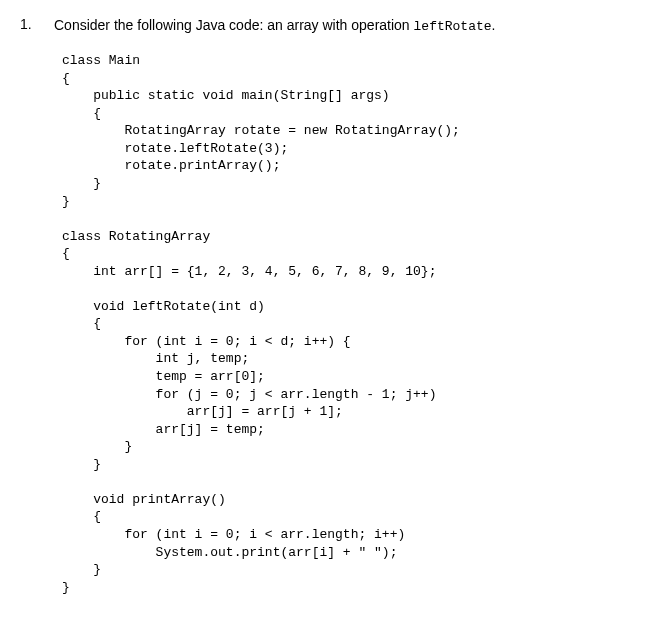  I want to click on question-number: 1., so click(29, 26).